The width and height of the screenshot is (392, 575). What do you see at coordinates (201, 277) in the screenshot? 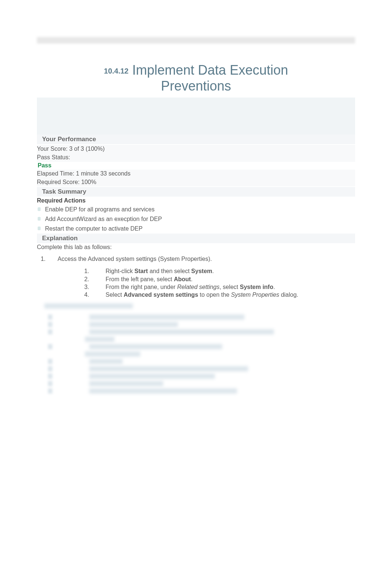
I see `step-1: Access the Advanced system settings (Sys…` at bounding box center [201, 277].